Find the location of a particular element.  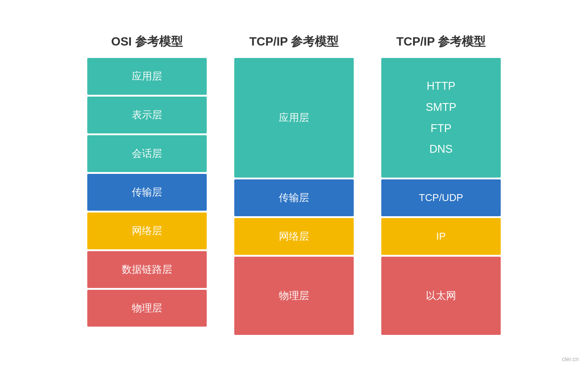

column-title-tcpip-detail: TCP/IP 参考模型 is located at coordinates (441, 41).